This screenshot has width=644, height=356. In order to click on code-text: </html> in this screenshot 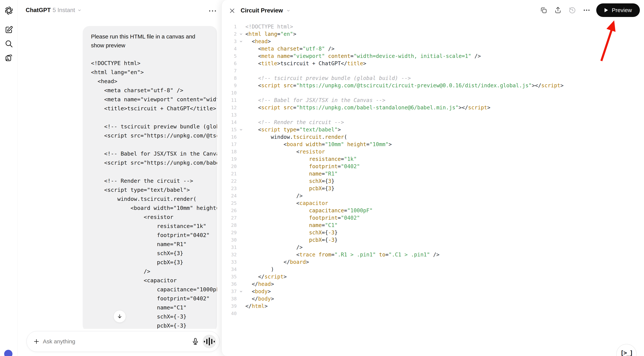, I will do `click(256, 306)`.